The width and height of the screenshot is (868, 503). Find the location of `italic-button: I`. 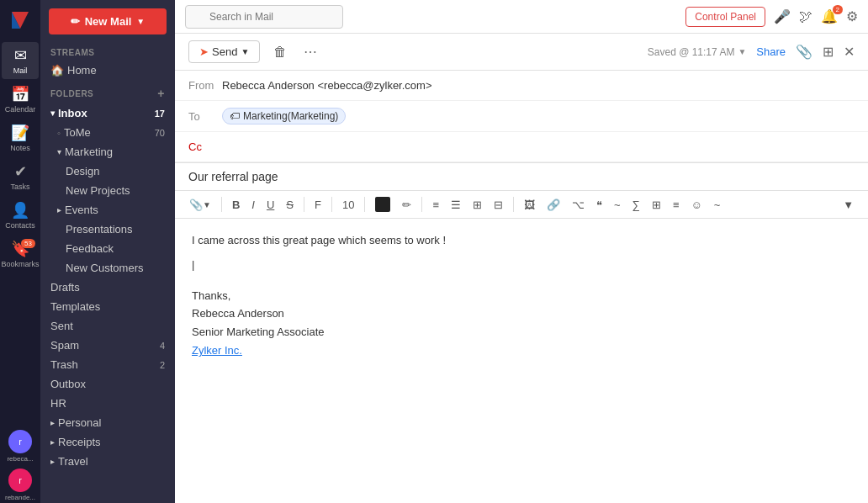

italic-button: I is located at coordinates (253, 205).